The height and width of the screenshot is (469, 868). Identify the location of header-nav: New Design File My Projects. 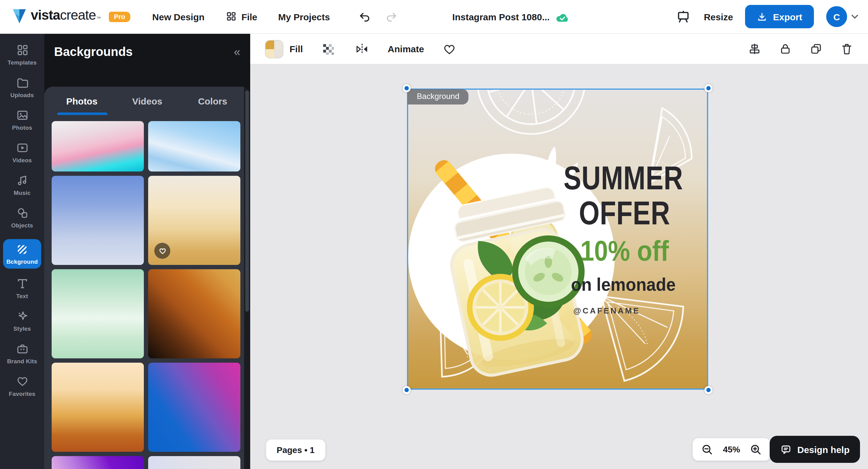
(241, 17).